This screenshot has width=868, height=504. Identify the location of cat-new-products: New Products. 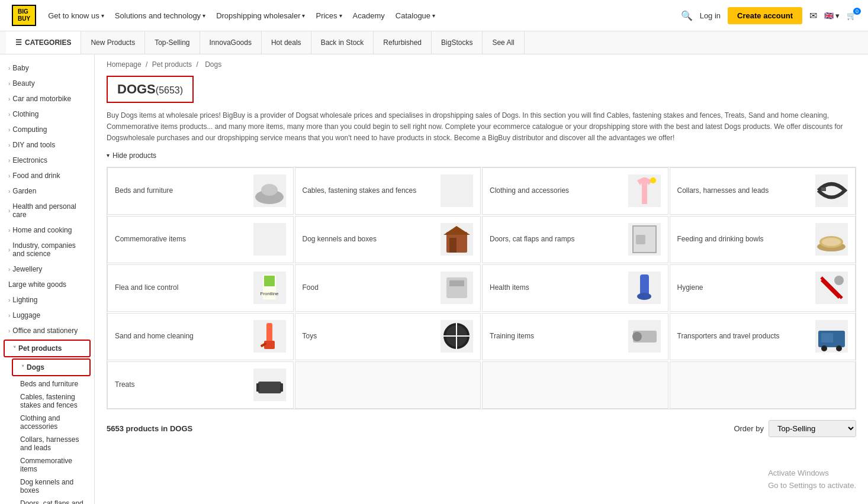
(113, 43).